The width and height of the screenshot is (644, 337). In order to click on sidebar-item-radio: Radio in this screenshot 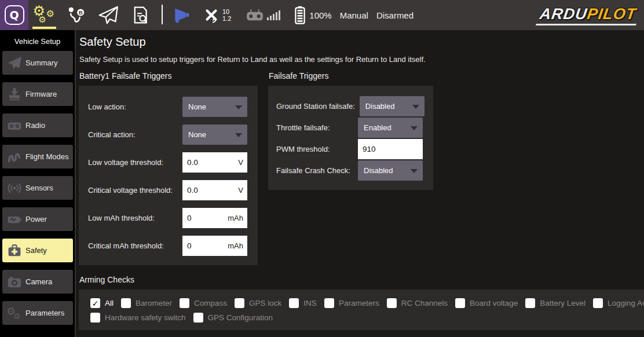, I will do `click(38, 125)`.